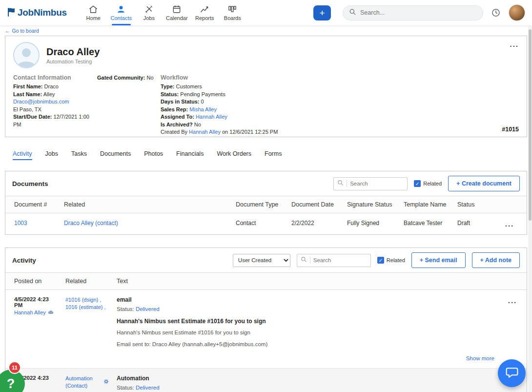 Image resolution: width=532 pixels, height=392 pixels. Describe the element at coordinates (334, 261) in the screenshot. I see `activity-search` at that location.